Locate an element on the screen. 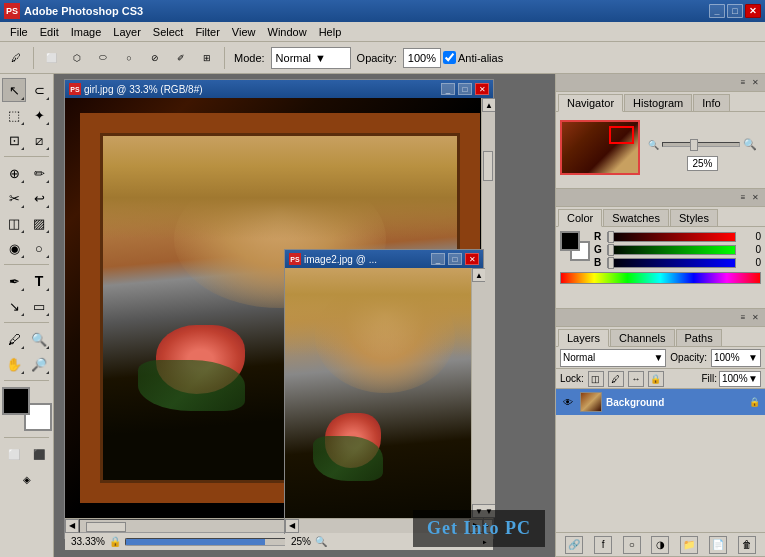 Image resolution: width=765 pixels, height=557 pixels. b-slider is located at coordinates (672, 263).